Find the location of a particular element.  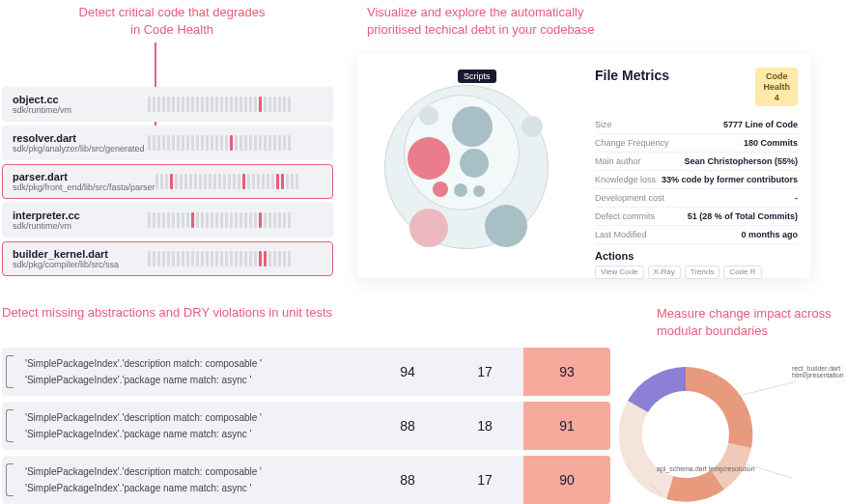

actions-title: Actions is located at coordinates (696, 256).